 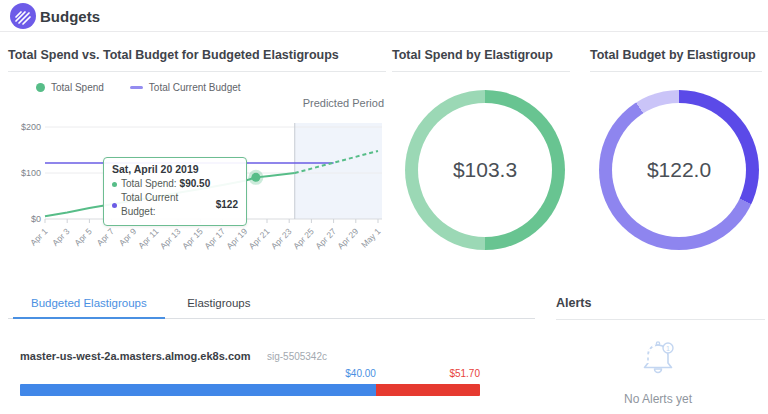 What do you see at coordinates (214, 238) in the screenshot?
I see `svg-text: Apr 17` at bounding box center [214, 238].